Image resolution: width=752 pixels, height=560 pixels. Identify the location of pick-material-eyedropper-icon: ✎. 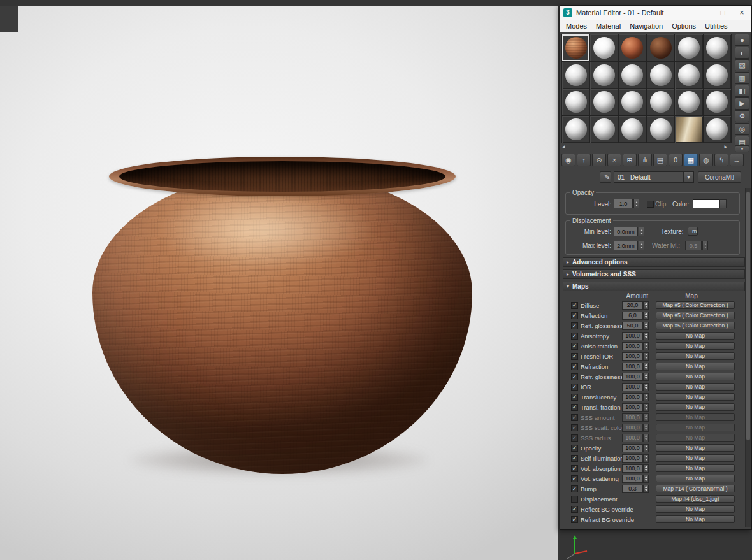
(605, 177).